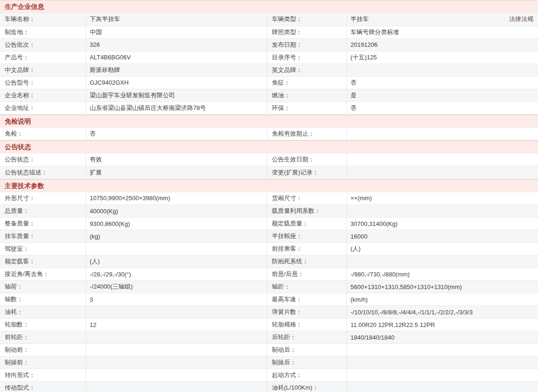 The image size is (538, 392). I want to click on field-value: 梁山新宇车业研发制造有限公司, so click(176, 95).